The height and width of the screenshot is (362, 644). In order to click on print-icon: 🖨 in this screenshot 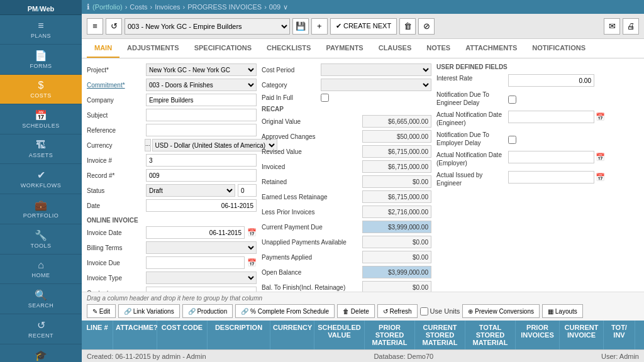, I will do `click(631, 26)`.